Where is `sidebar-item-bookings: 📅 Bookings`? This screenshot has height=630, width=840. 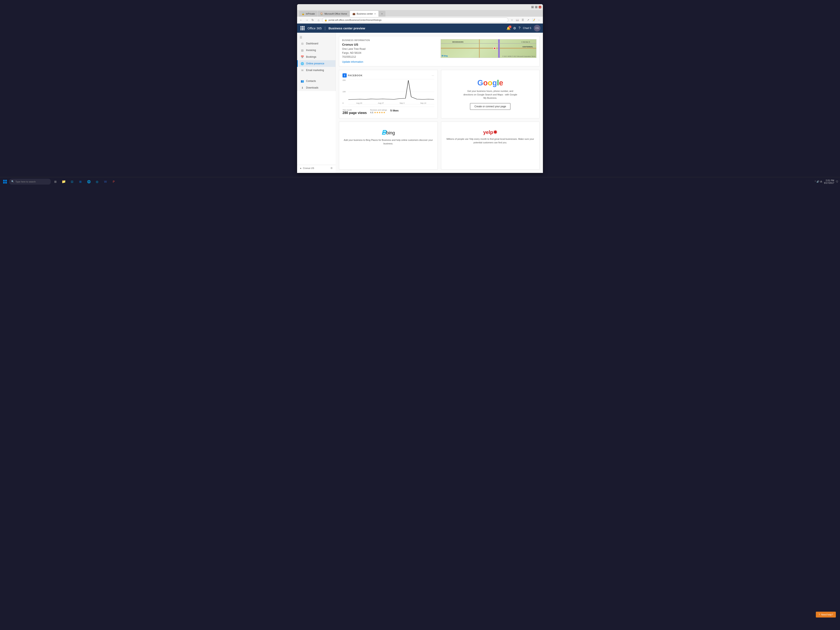 sidebar-item-bookings: 📅 Bookings is located at coordinates (316, 57).